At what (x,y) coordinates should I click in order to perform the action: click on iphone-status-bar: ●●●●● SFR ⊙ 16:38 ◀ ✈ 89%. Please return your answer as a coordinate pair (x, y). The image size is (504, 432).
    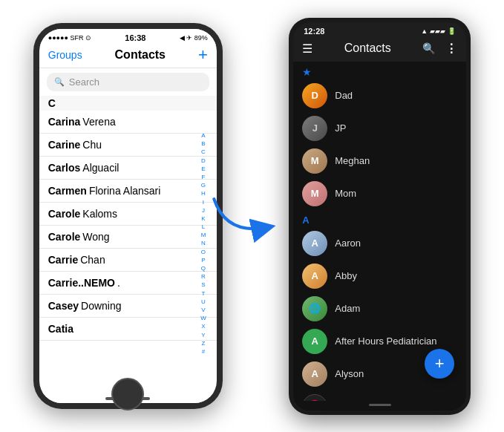
    Looking at the image, I should click on (128, 37).